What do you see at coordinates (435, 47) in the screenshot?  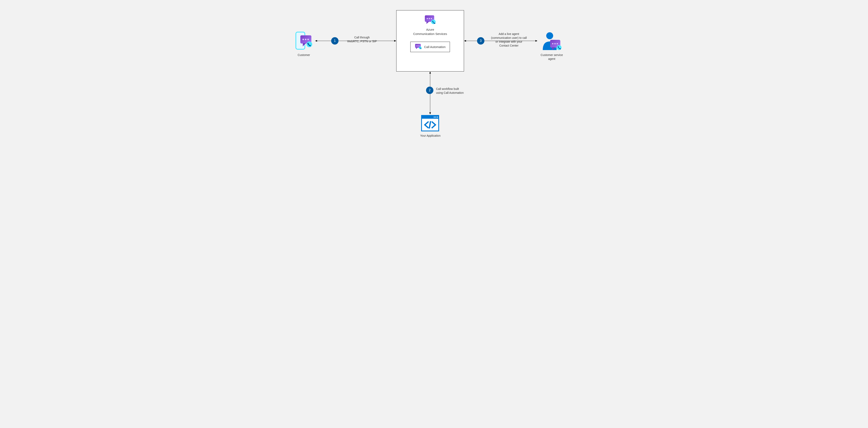 I see `call-automation-label: Call Automation` at bounding box center [435, 47].